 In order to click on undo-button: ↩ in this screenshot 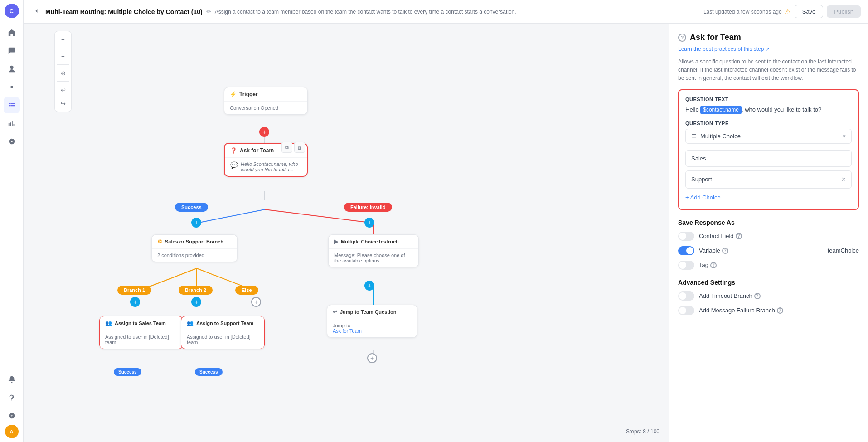, I will do `click(63, 90)`.